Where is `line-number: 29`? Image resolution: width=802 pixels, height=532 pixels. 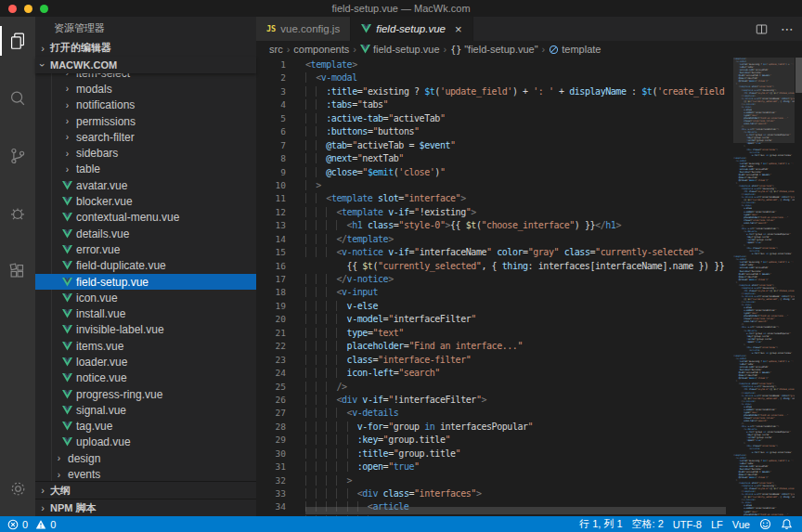
line-number: 29 is located at coordinates (271, 440).